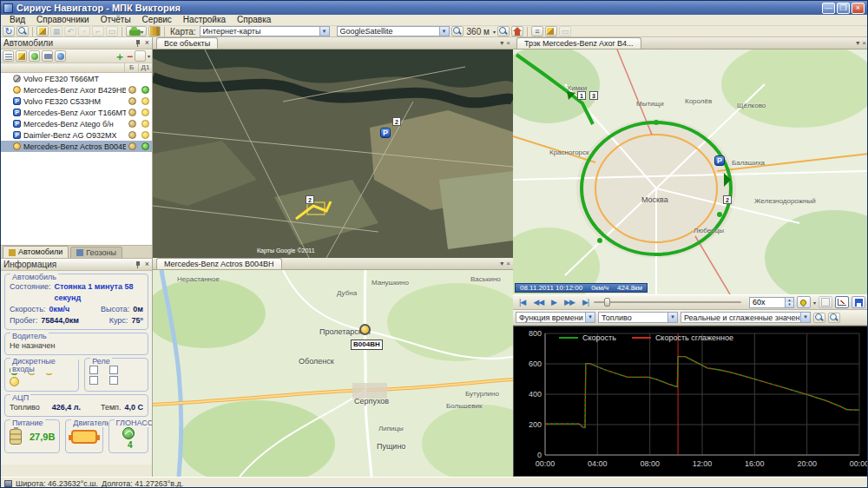  Describe the element at coordinates (76, 146) in the screenshot. I see `vehicle-row-selected: Mercedes-Benz Actros В004ВН` at that location.